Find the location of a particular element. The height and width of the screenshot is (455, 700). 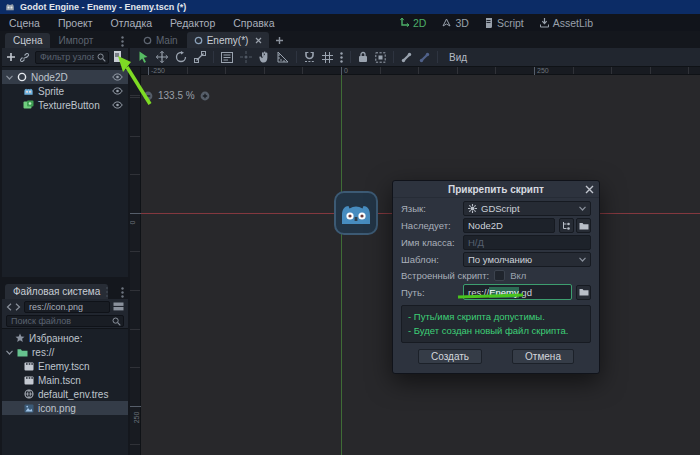

display-mode-toggle-icon is located at coordinates (118, 306).